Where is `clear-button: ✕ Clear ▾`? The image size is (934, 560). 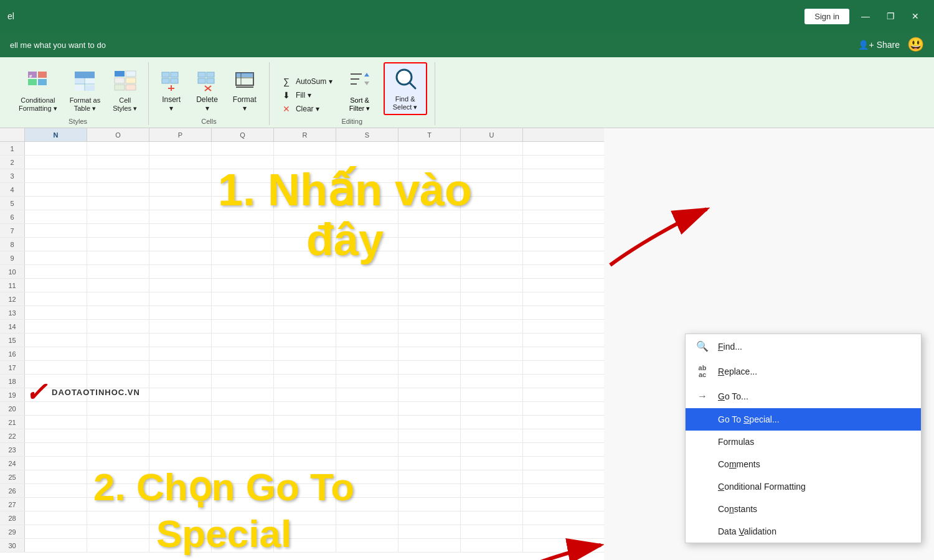 clear-button: ✕ Clear ▾ is located at coordinates (306, 109).